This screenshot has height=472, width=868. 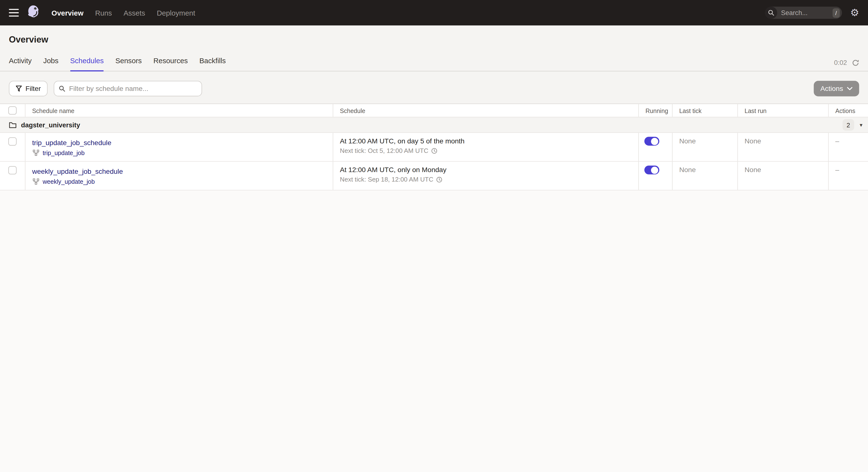 I want to click on next-tick: Next tick: Oct 5, 12:00 AM UTC, so click(x=489, y=151).